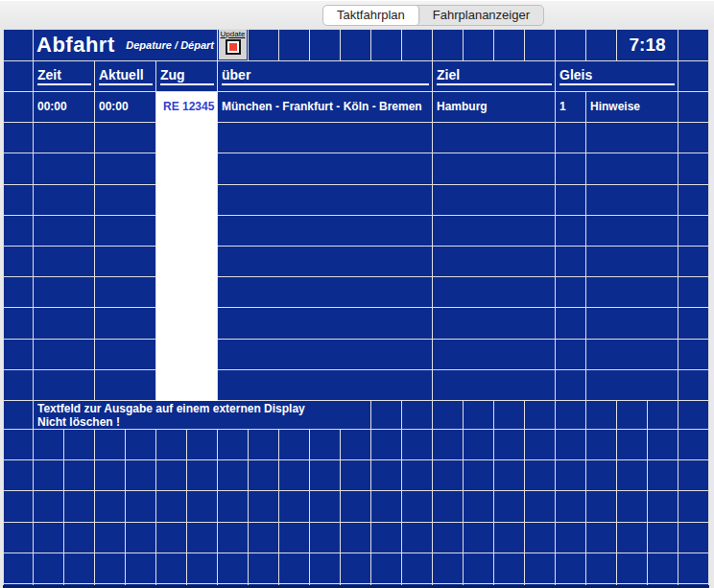 The image size is (714, 588). I want to click on tab-bar: Taktfahrplan Fahrplananzeiger, so click(357, 13).